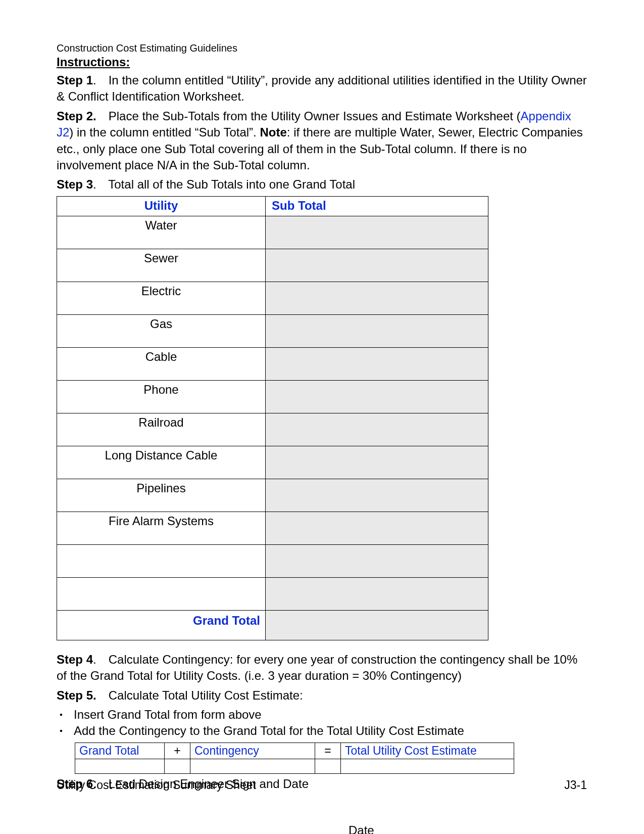 The height and width of the screenshot is (834, 644). I want to click on equals-operator: =, so click(328, 751).